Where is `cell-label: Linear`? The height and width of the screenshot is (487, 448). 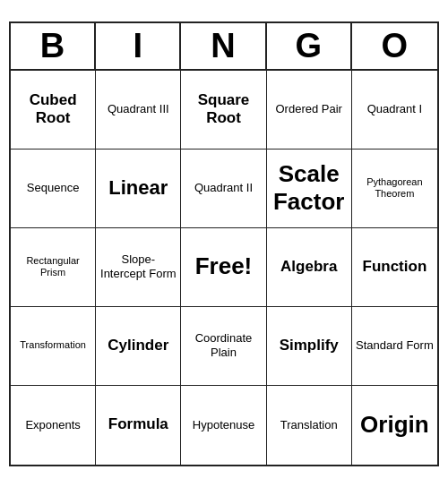
cell-label: Linear is located at coordinates (138, 188).